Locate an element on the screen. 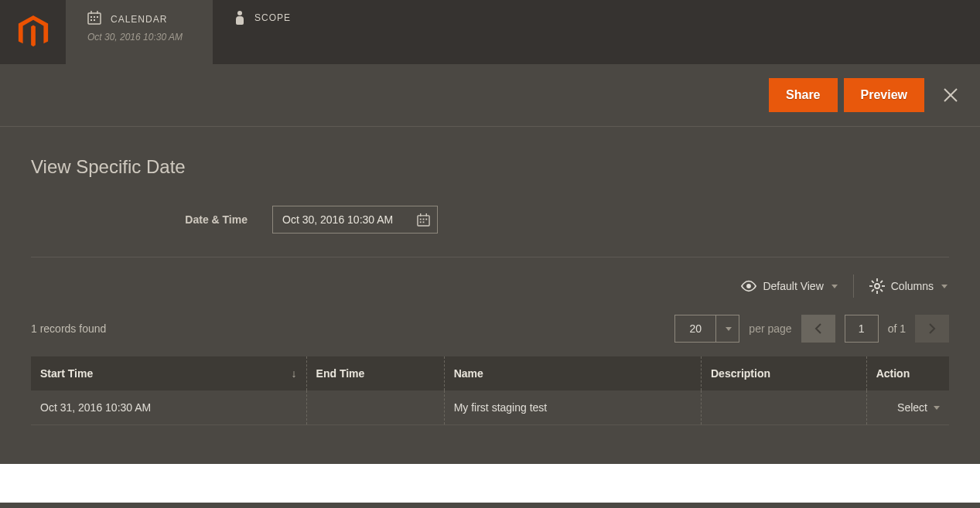 This screenshot has width=980, height=508. col-action: Action is located at coordinates (908, 373).